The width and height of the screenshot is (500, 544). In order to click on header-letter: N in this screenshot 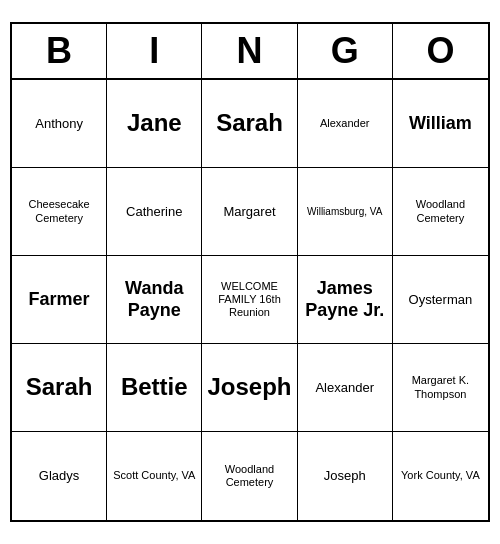, I will do `click(250, 51)`.